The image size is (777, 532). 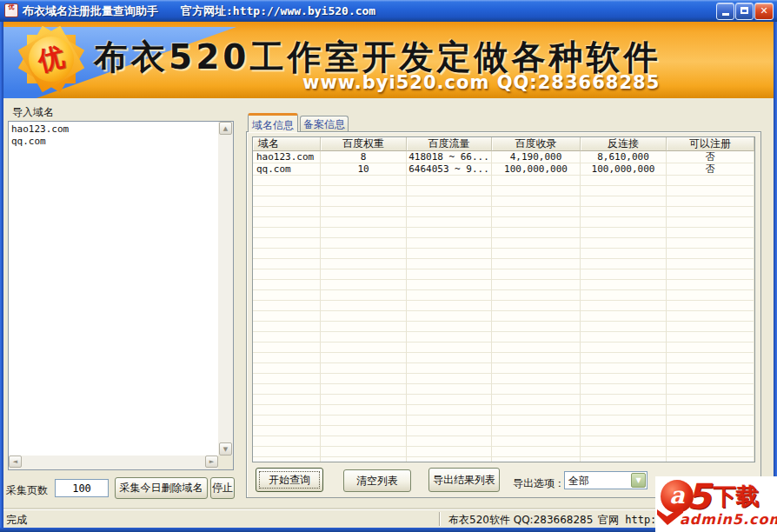 I want to click on scroll-down-icon: ▼, so click(x=226, y=449).